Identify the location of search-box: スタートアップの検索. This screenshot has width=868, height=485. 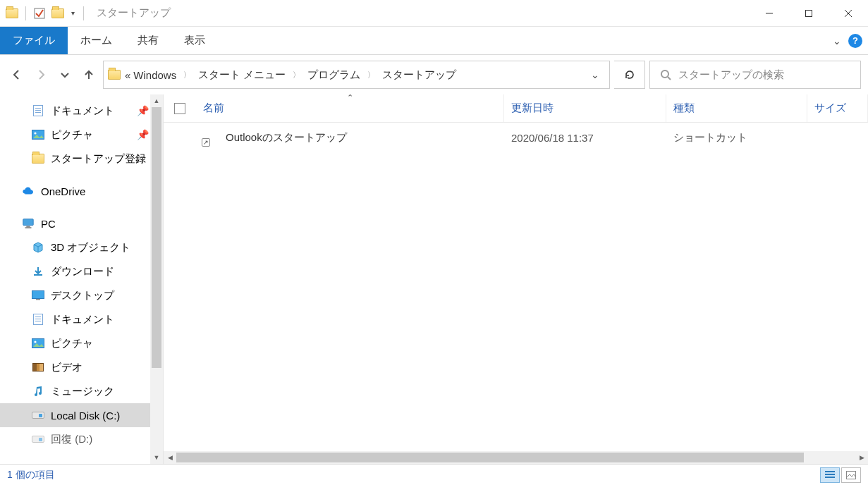
(755, 75).